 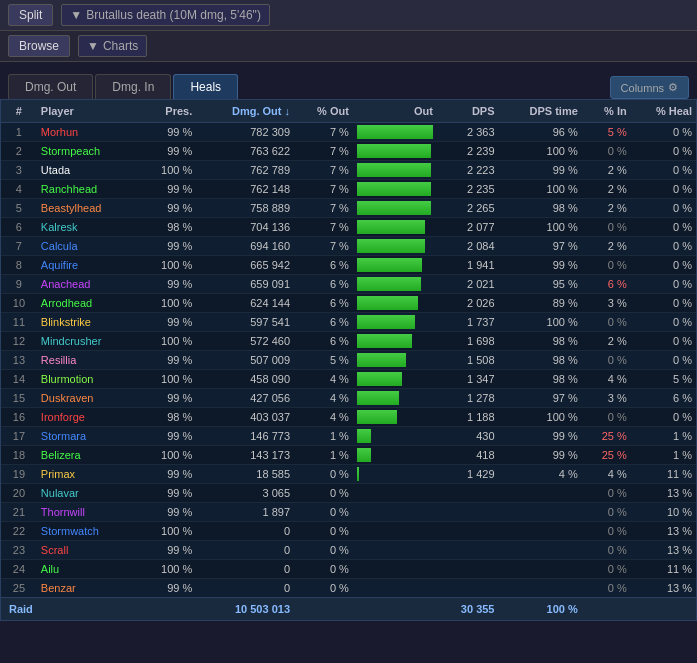 What do you see at coordinates (606, 112) in the screenshot?
I see `col-pctin: % In` at bounding box center [606, 112].